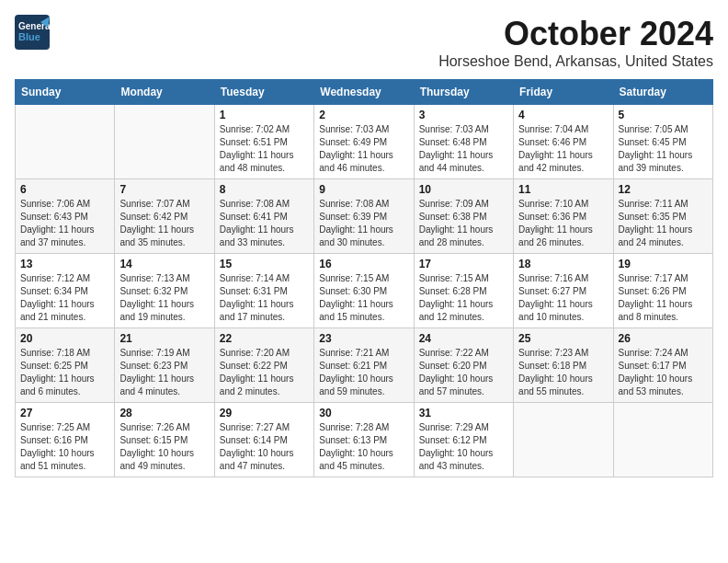 The height and width of the screenshot is (563, 728). Describe the element at coordinates (364, 264) in the screenshot. I see `day-number: 16` at that location.